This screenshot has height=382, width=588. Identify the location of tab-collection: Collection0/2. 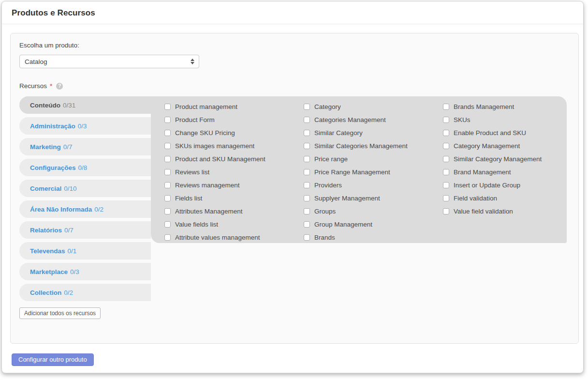
(85, 292).